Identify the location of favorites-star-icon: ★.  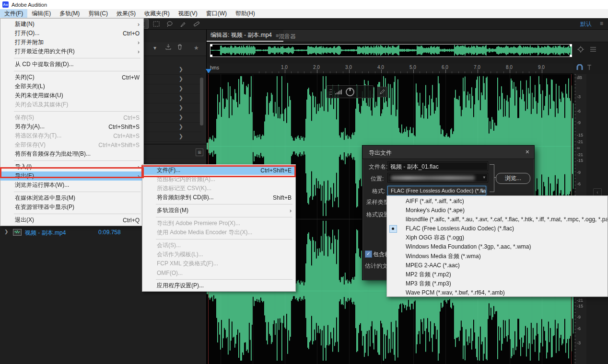
(197, 48).